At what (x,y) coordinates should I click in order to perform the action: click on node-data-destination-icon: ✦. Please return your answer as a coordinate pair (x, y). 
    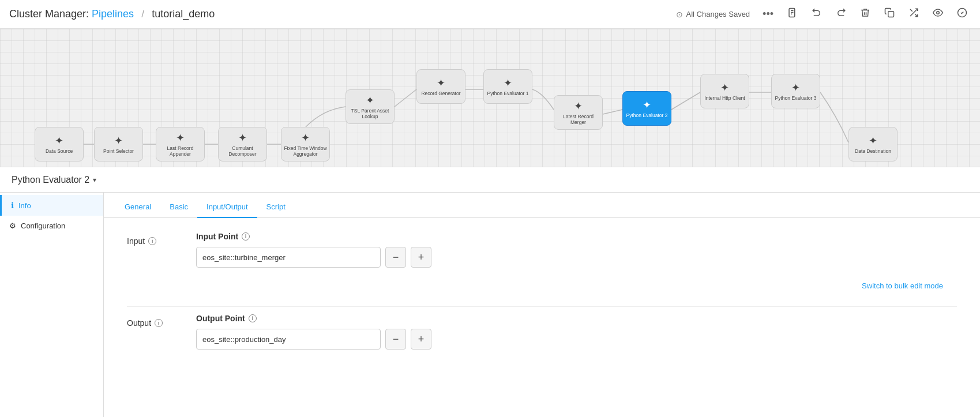
    Looking at the image, I should click on (873, 141).